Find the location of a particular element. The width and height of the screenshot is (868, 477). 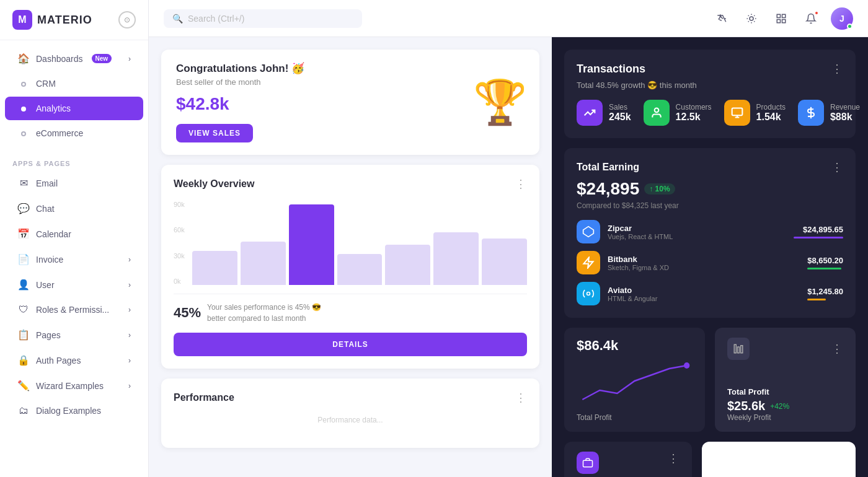

profit-label: Total Profit is located at coordinates (635, 418).